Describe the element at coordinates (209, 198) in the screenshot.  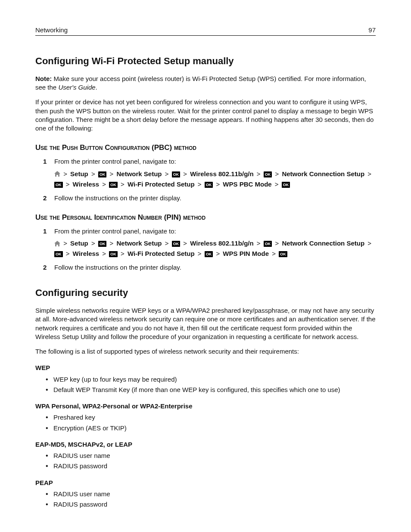
I see `pbc-step-2: 2 Follow the instructions on the printer…` at that location.